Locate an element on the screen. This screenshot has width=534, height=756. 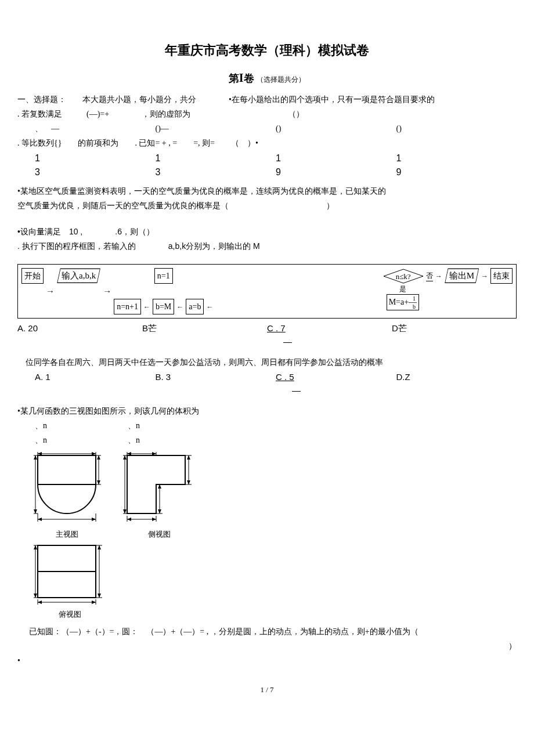
opt-c: 1 is located at coordinates (336, 158).